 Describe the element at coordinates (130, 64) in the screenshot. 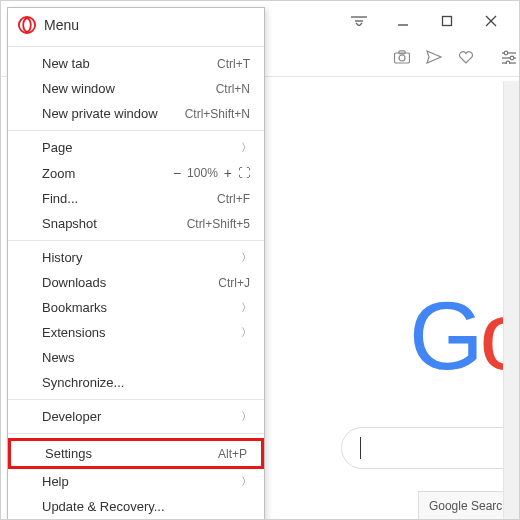

I see `menu-item-label: New tab` at that location.